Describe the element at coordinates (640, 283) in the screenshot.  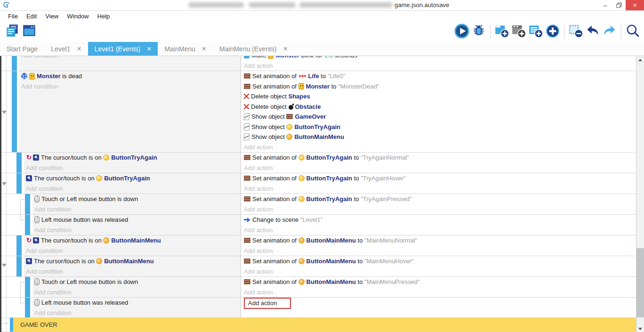
I see `scrollbar-thumb` at that location.